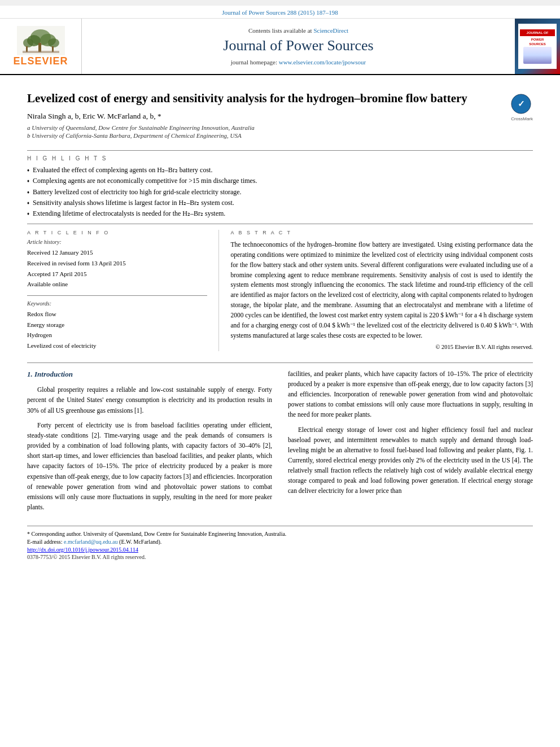  I want to click on keyword-4: Levelized cost of electricity, so click(117, 346).